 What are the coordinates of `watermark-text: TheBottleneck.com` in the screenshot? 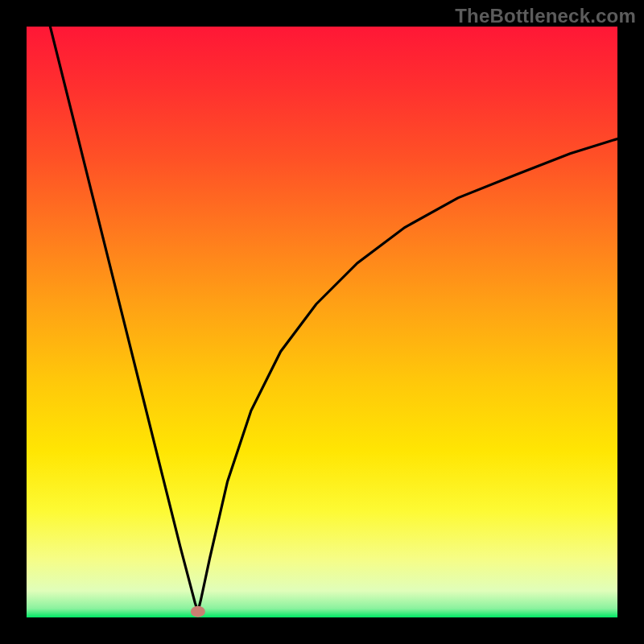 It's located at (546, 16).